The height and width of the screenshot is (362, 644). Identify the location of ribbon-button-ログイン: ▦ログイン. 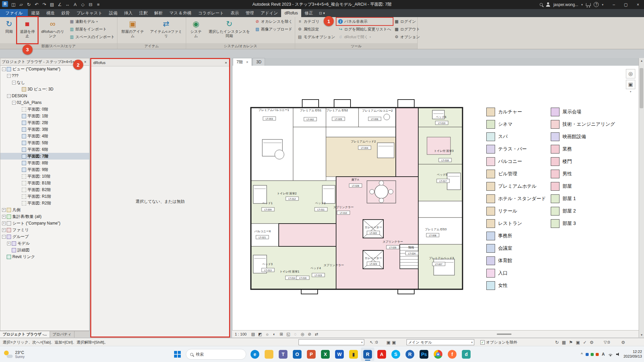
(407, 21).